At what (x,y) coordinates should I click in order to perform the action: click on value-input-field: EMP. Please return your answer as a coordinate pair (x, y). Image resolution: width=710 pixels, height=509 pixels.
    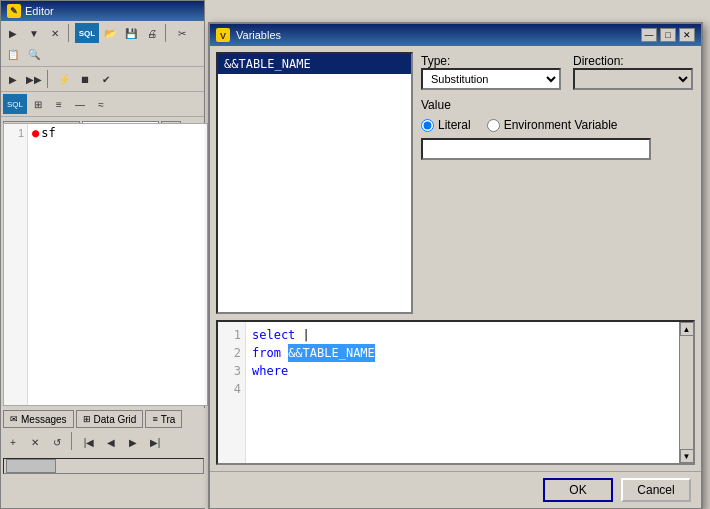
    Looking at the image, I should click on (536, 149).